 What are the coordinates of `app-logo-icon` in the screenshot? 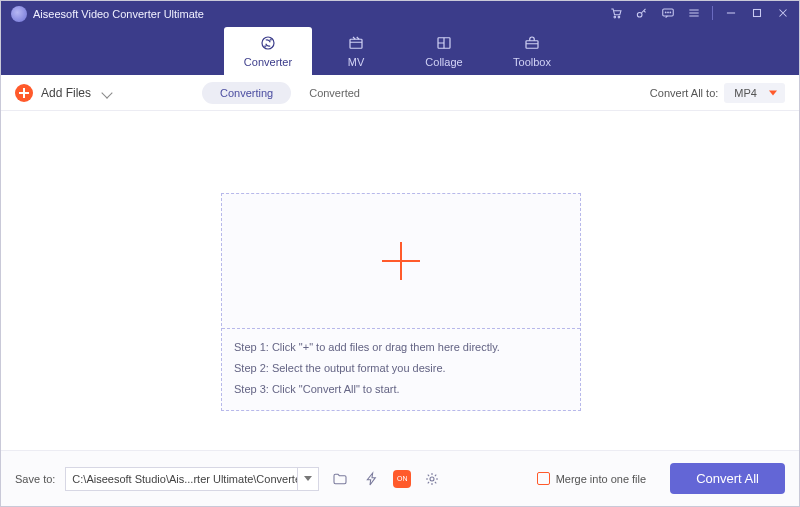 It's located at (19, 14).